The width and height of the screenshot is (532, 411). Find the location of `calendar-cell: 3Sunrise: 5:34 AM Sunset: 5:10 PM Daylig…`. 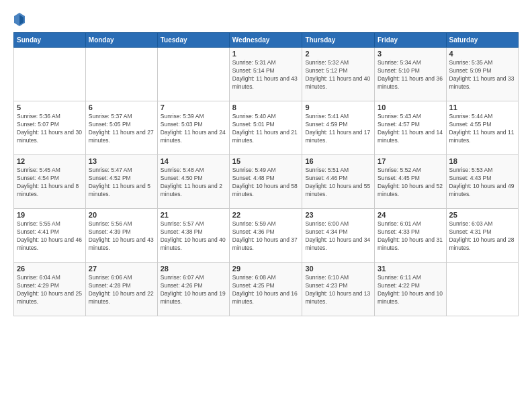

calendar-cell: 3Sunrise: 5:34 AM Sunset: 5:10 PM Daylig… is located at coordinates (411, 75).